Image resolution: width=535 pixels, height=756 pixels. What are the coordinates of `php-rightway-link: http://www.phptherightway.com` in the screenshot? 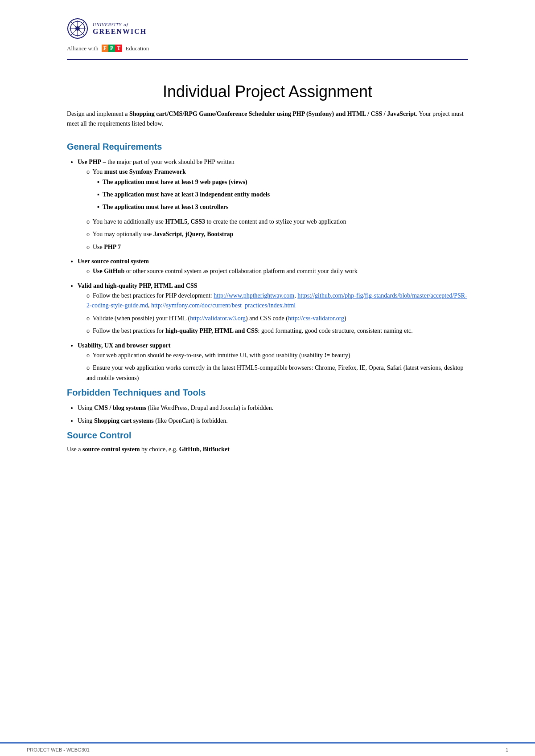 It's located at (254, 296).